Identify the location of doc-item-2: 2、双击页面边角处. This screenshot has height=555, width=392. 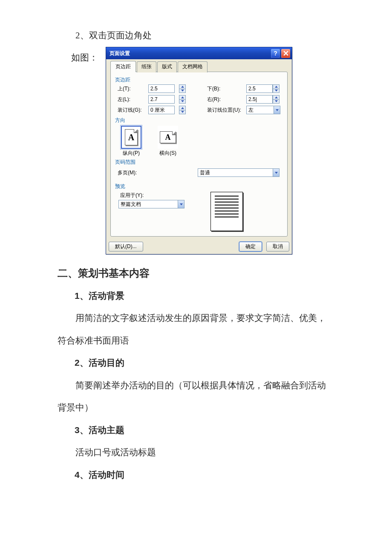
(196, 35).